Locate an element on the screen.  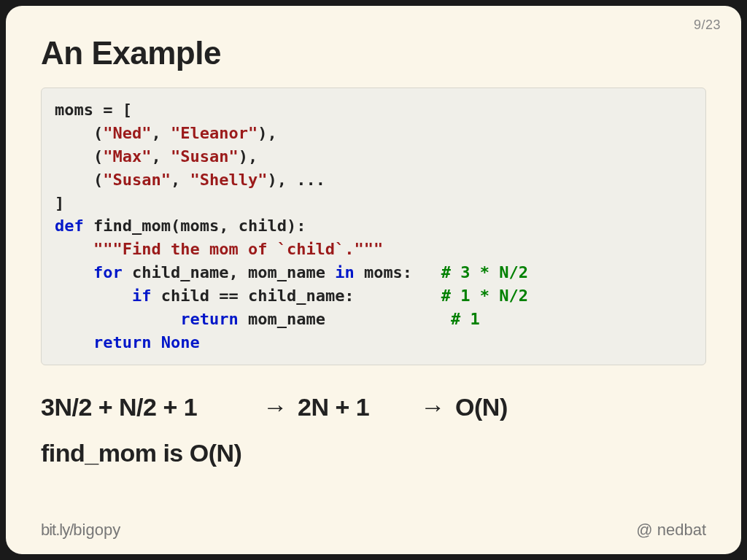
code-text: ), ... is located at coordinates (296, 179).